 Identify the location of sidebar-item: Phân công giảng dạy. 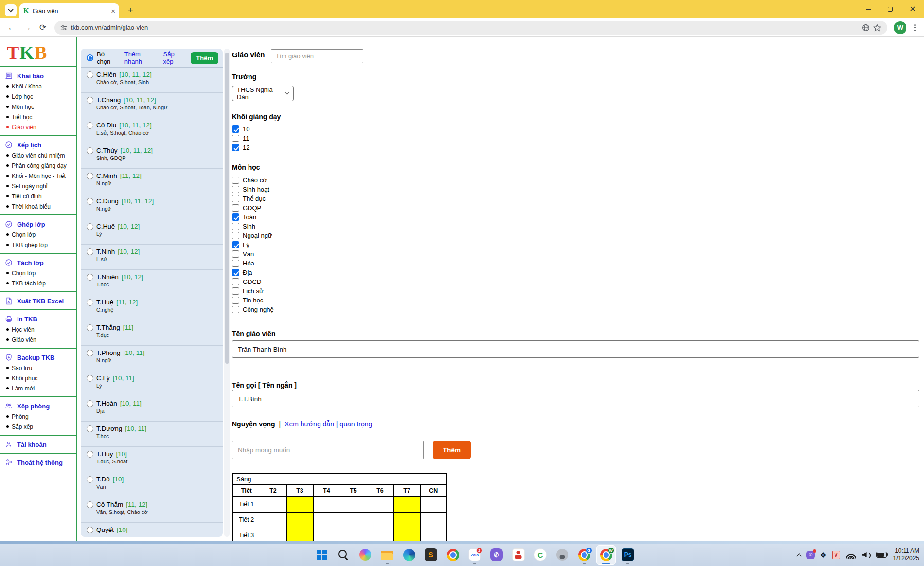
(38, 165).